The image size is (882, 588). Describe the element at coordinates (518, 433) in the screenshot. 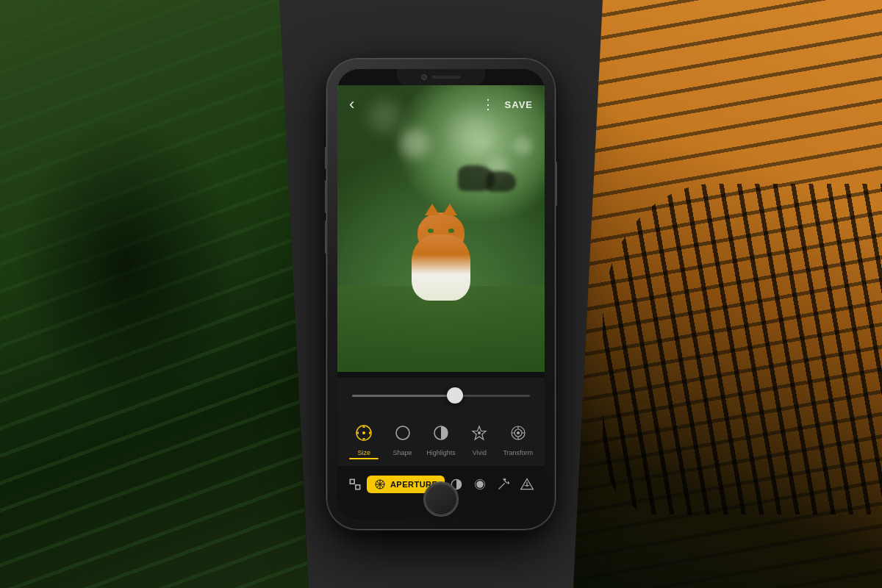

I see `transform-icon` at that location.